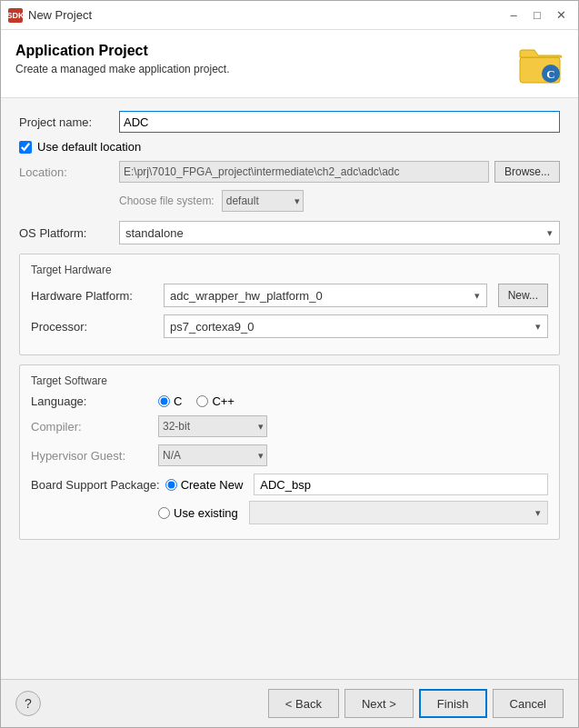 This screenshot has width=579, height=728. I want to click on language-row: Language: C C++, so click(289, 402).